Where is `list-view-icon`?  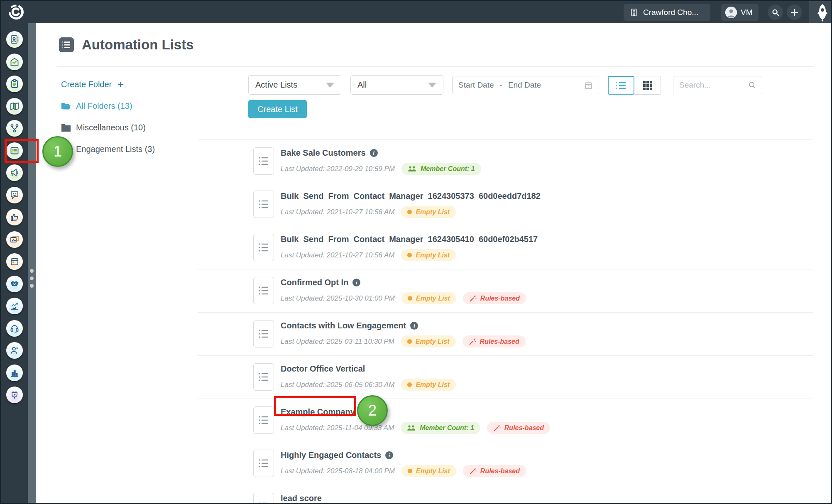 list-view-icon is located at coordinates (621, 86).